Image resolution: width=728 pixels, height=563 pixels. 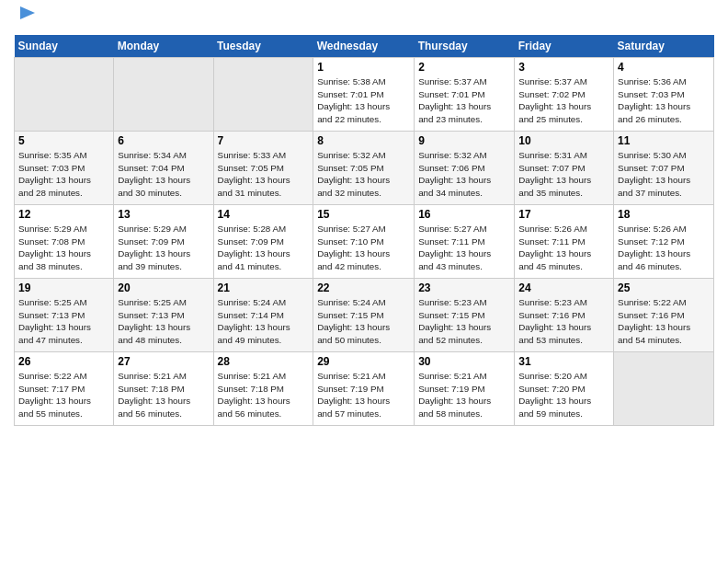 I want to click on day-number: 16, so click(x=464, y=214).